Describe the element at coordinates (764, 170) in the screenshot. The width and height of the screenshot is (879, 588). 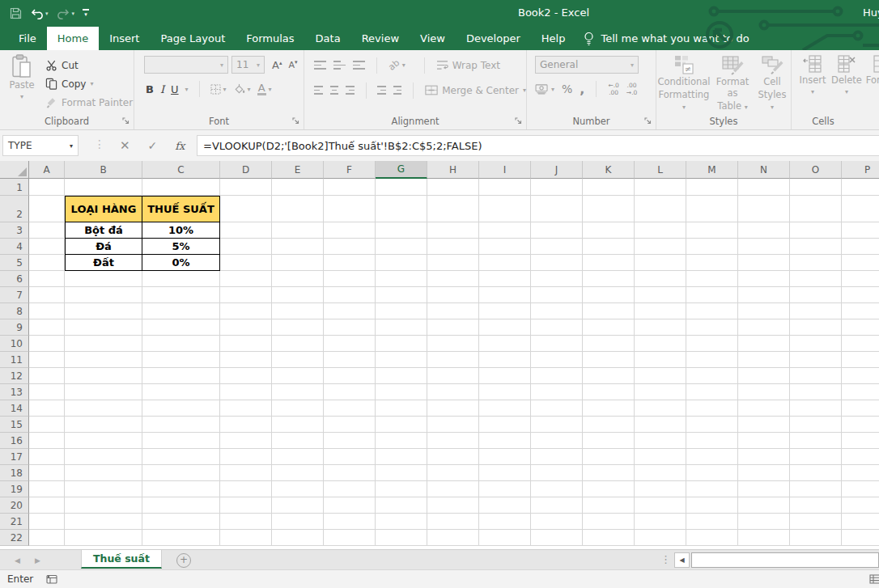
I see `column-header-N: N` at that location.